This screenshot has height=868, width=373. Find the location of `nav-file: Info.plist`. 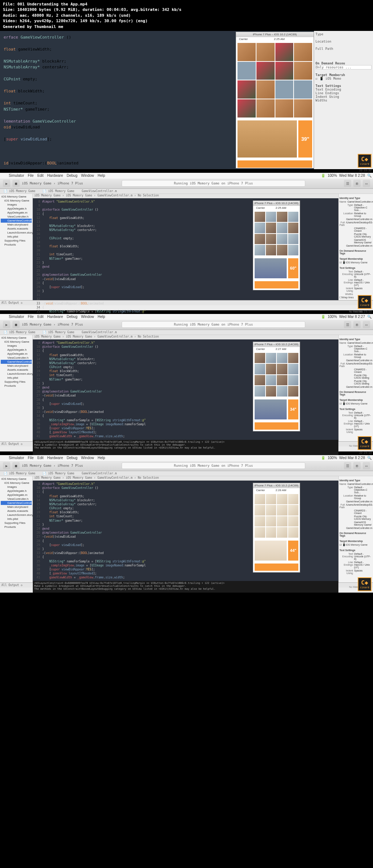

nav-file: Info.plist is located at coordinates (16, 236).